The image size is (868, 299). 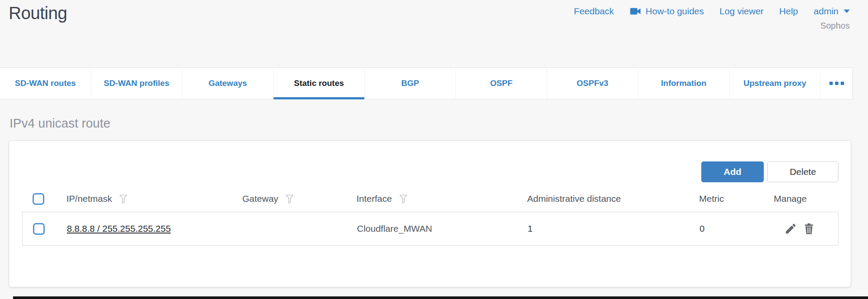 What do you see at coordinates (826, 11) in the screenshot?
I see `user-menu-label: admin` at bounding box center [826, 11].